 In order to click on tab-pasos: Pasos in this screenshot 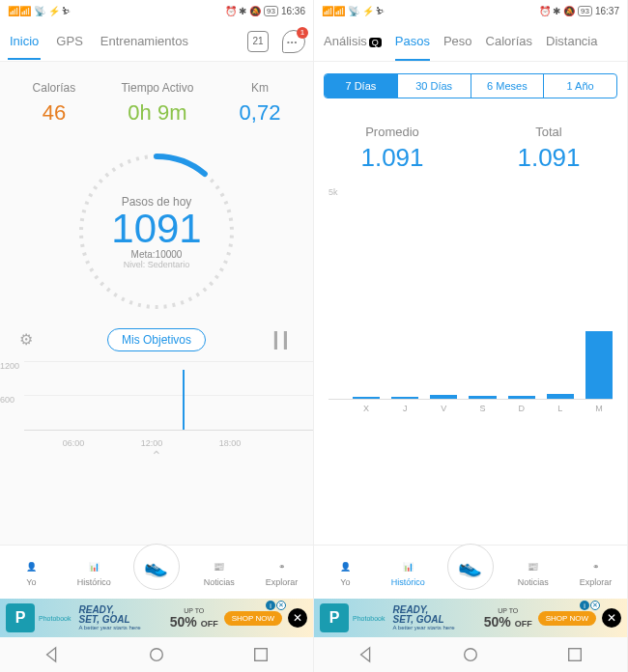, I will do `click(413, 47)`.